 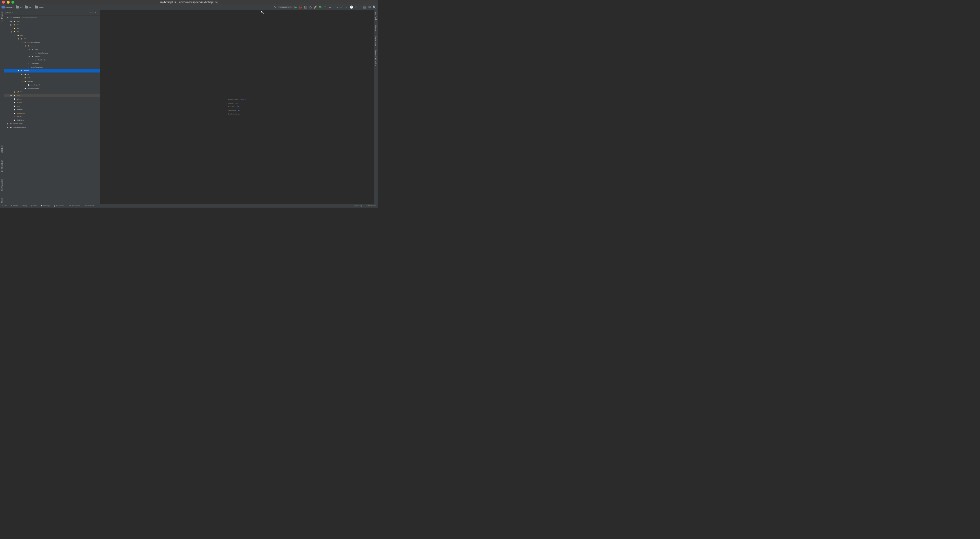 What do you see at coordinates (52, 109) in the screenshot?
I see `project-tree: ▼ ▣ mybatisplus ~/java/workspace/mybatis…` at bounding box center [52, 109].